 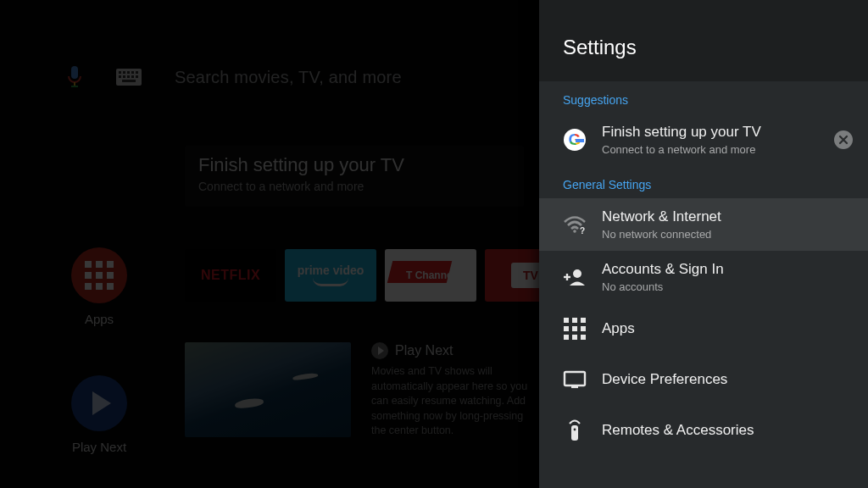 What do you see at coordinates (619, 329) in the screenshot?
I see `apps-title: Apps` at bounding box center [619, 329].